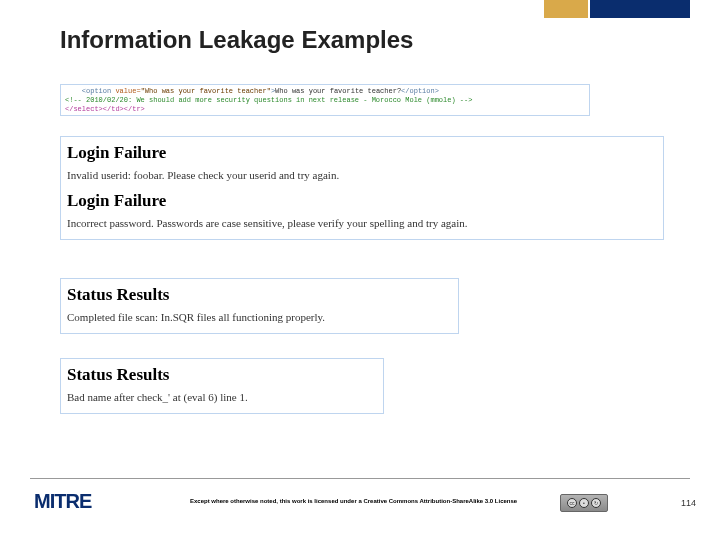  I want to click on page-number: 114, so click(688, 503).